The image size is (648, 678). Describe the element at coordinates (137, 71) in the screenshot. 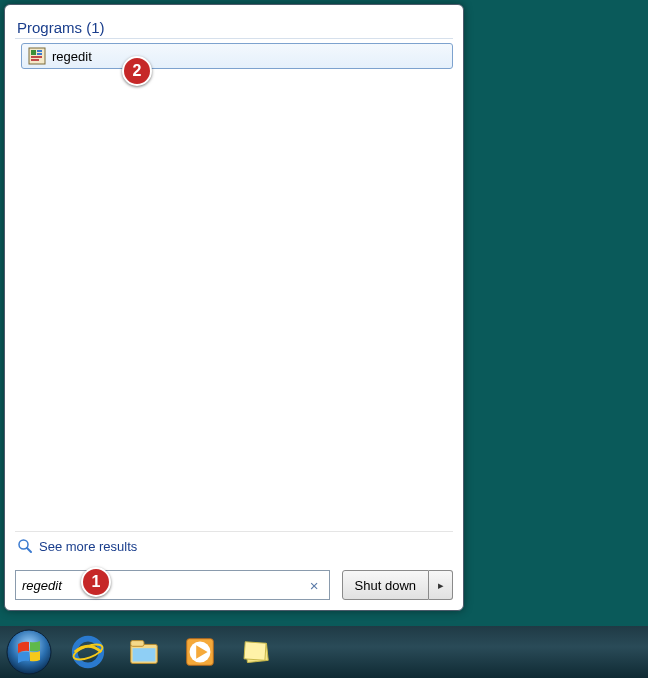

I see `annotation-badge-2: 2` at that location.